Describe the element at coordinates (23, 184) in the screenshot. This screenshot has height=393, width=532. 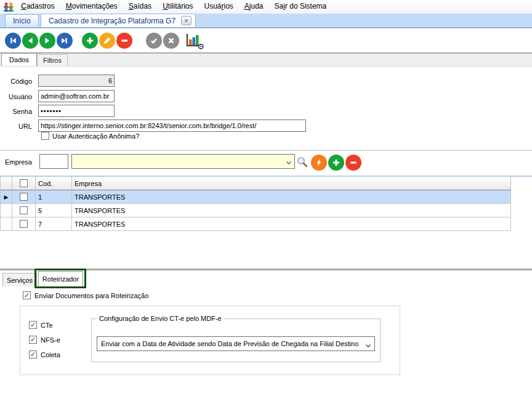
I see `select-all-checkbox` at that location.